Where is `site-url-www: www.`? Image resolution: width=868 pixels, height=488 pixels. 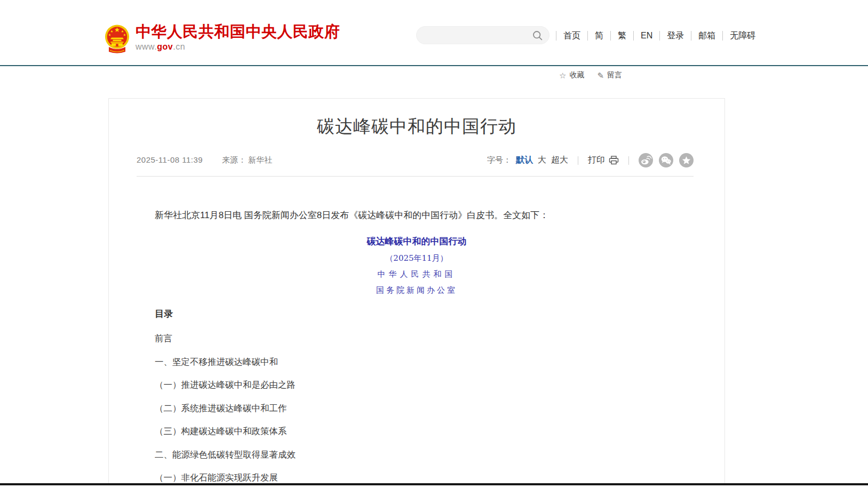 site-url-www: www. is located at coordinates (146, 47).